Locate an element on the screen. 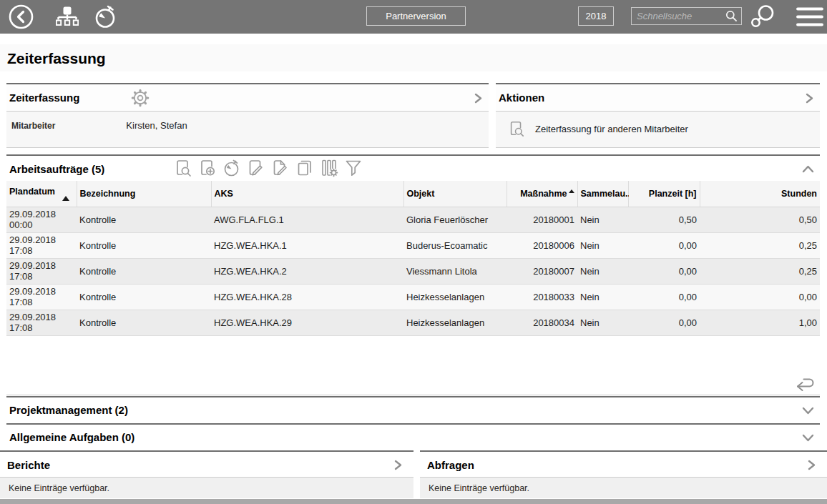 The image size is (827, 504). record-add-icon is located at coordinates (207, 168).